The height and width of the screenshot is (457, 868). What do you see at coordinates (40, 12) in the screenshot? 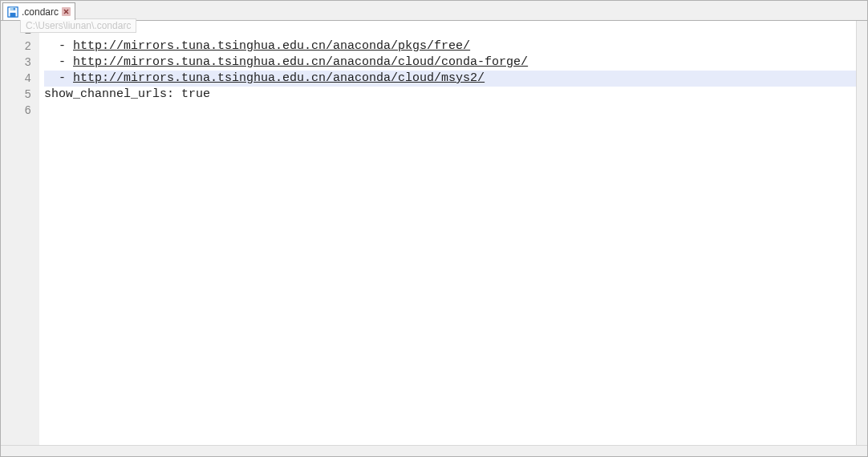
I see `tab-filename: .condarc` at bounding box center [40, 12].